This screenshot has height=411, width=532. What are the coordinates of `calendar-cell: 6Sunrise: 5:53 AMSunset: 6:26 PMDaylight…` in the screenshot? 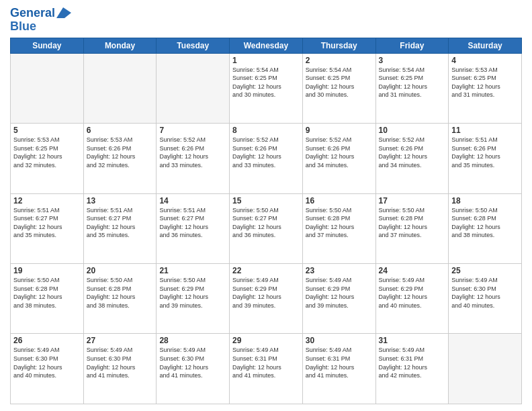 It's located at (120, 158).